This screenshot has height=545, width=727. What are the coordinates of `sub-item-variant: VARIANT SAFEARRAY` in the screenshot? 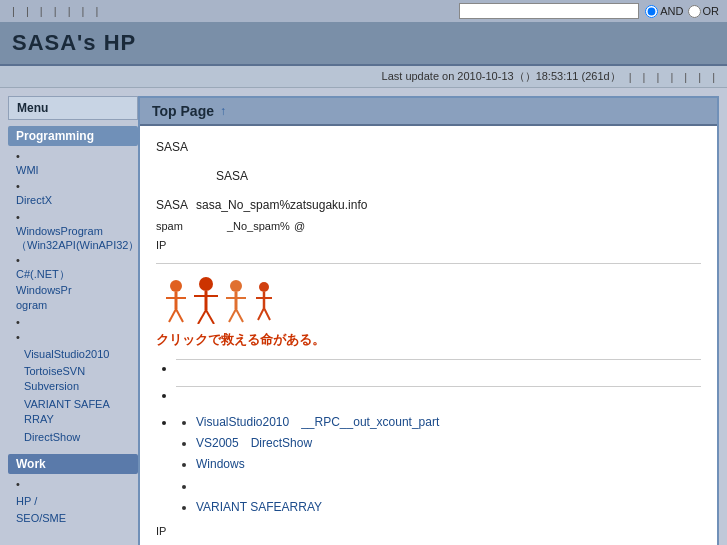 It's located at (448, 508).